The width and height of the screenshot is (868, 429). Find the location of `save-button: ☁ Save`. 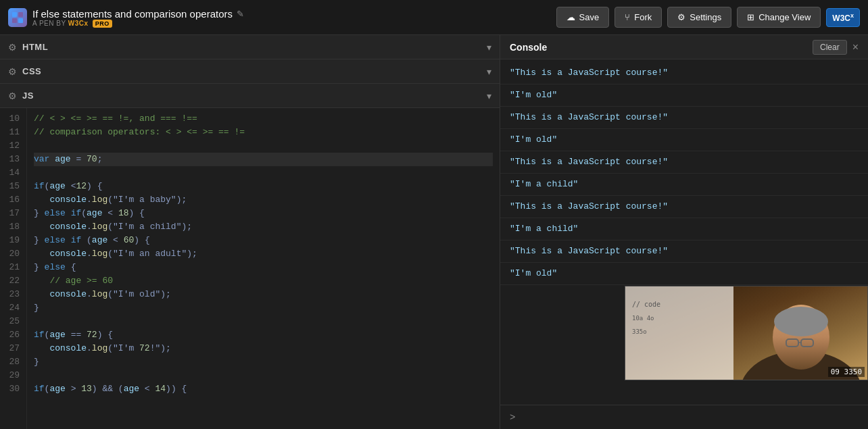

save-button: ☁ Save is located at coordinates (583, 18).